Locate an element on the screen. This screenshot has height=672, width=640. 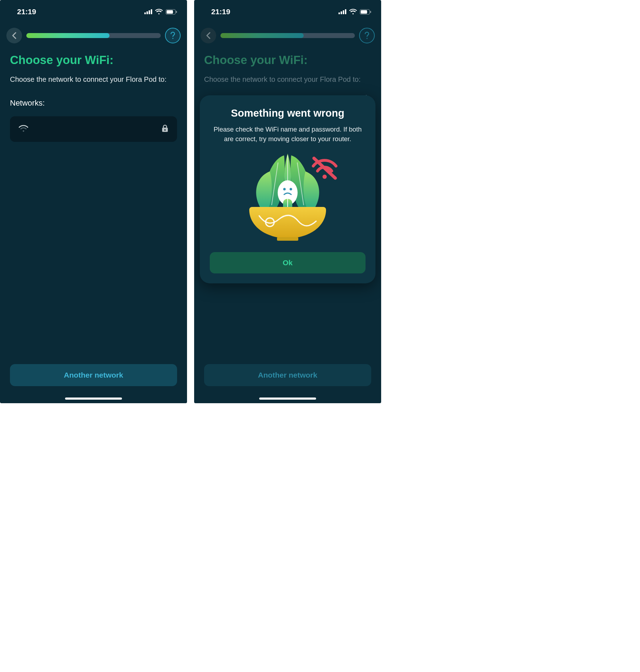
modal-ok-button: Ok is located at coordinates (288, 263).